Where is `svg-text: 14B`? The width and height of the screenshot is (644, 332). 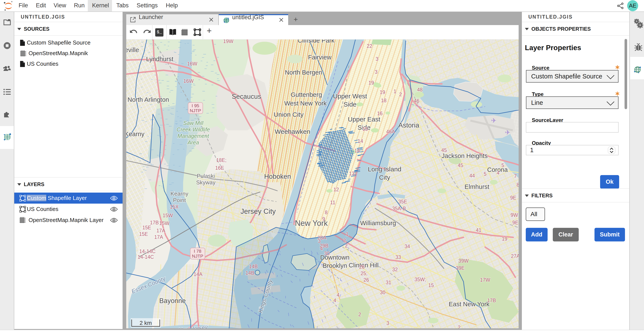
svg-text: 14B is located at coordinates (254, 266).